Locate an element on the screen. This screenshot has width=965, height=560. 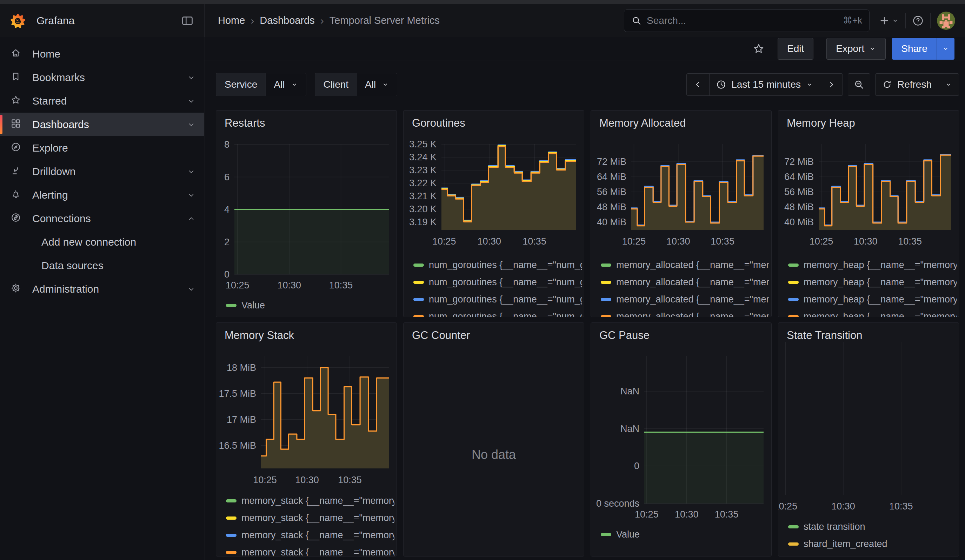
refresh-interval-dropdown is located at coordinates (949, 84).